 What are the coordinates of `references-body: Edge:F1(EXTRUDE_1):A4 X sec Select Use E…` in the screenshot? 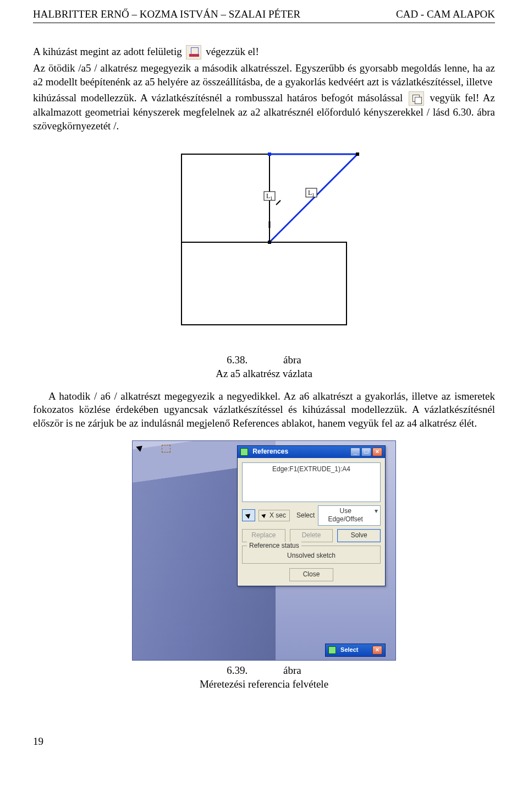 It's located at (311, 522).